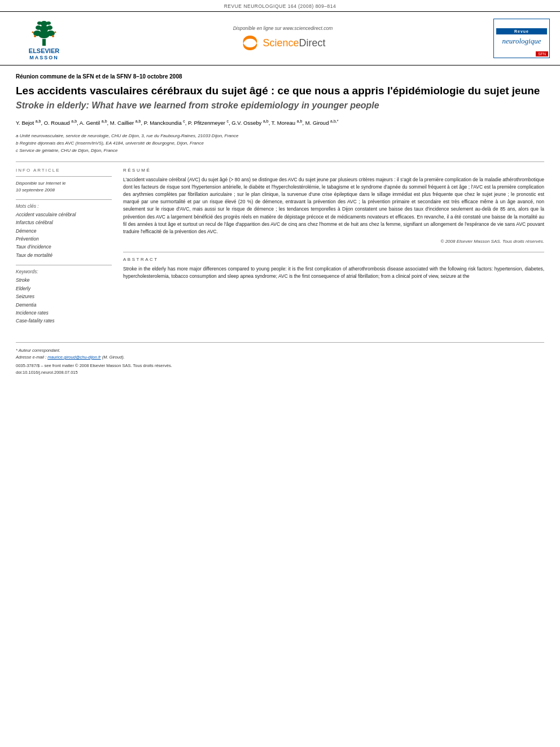 The width and height of the screenshot is (560, 747). I want to click on elsevier-brand-text: ELSEVIER, so click(44, 51).